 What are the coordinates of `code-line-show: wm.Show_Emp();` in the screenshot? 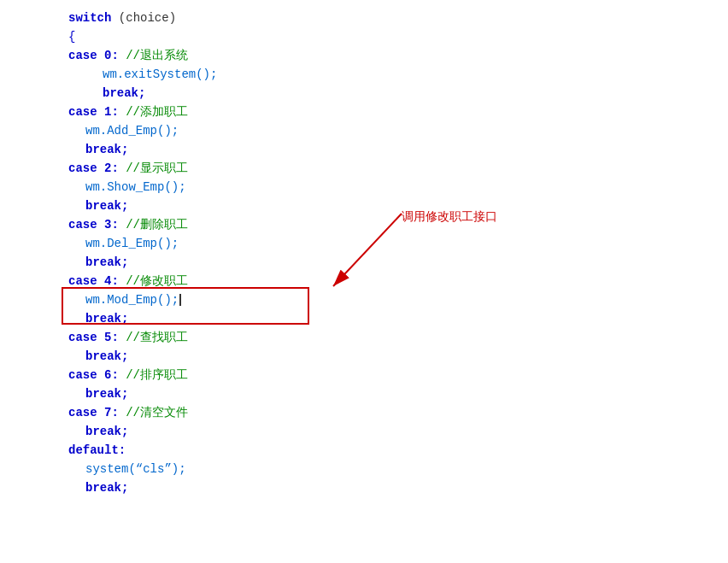 It's located at (398, 187).